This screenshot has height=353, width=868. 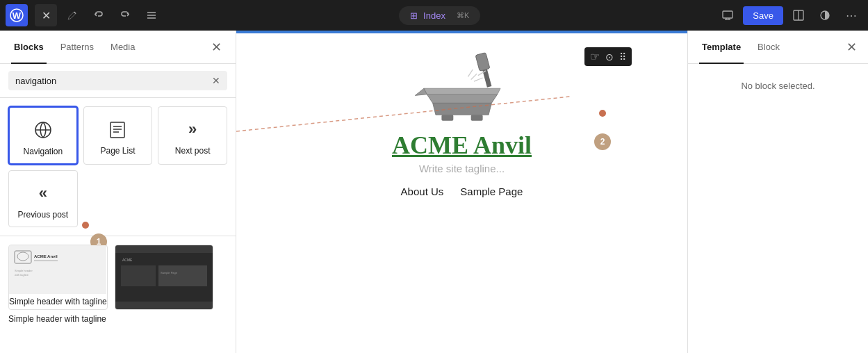 What do you see at coordinates (22, 275) in the screenshot?
I see `svg-text: with tagline` at bounding box center [22, 275].